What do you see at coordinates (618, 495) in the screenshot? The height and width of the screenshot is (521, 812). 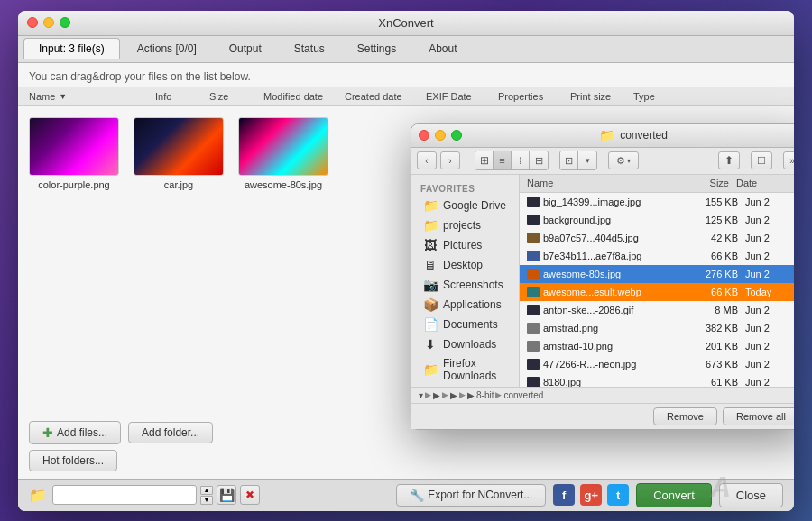 I see `twitter-icon: t` at bounding box center [618, 495].